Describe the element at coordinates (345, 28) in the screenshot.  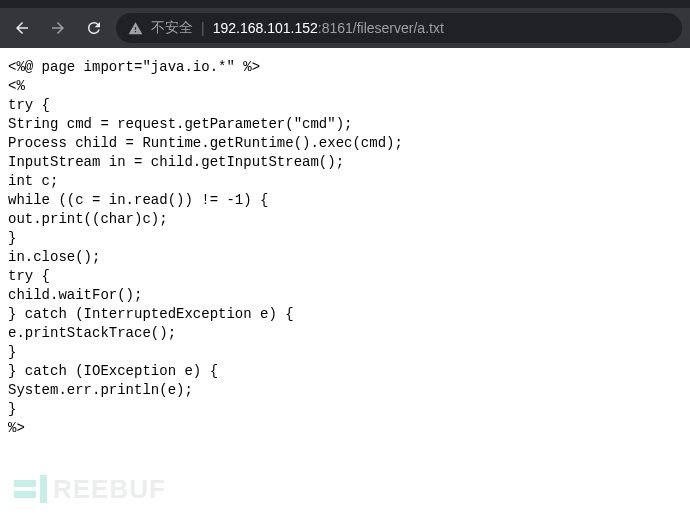
I see `browser-toolbar: 不安全 | 192.168.101.152:8161/fileserver/a.…` at that location.